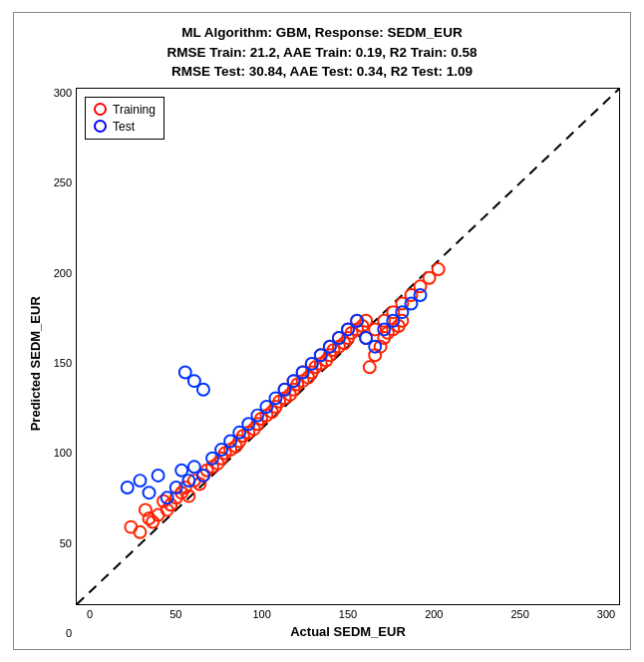 This screenshot has width=644, height=662. What do you see at coordinates (90, 614) in the screenshot?
I see `x-tick-label: 0` at bounding box center [90, 614].